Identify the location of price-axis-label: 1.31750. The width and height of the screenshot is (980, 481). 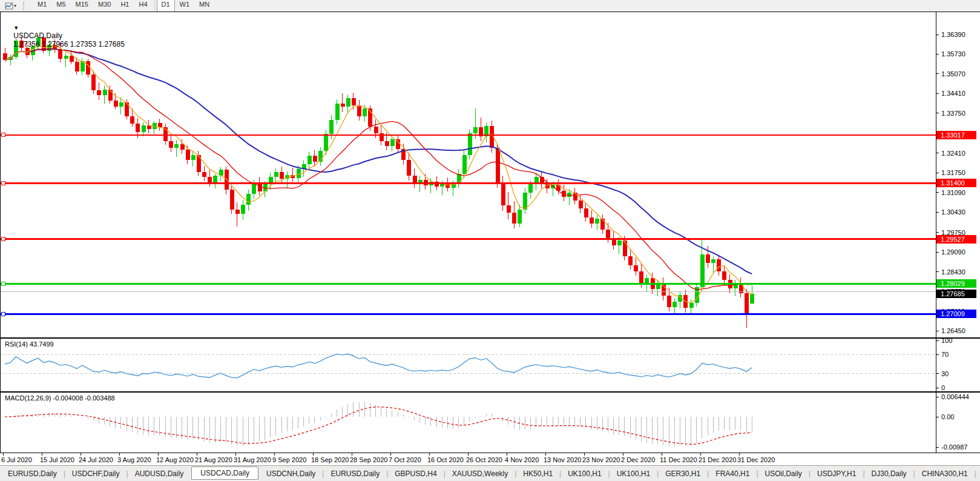
(953, 173).